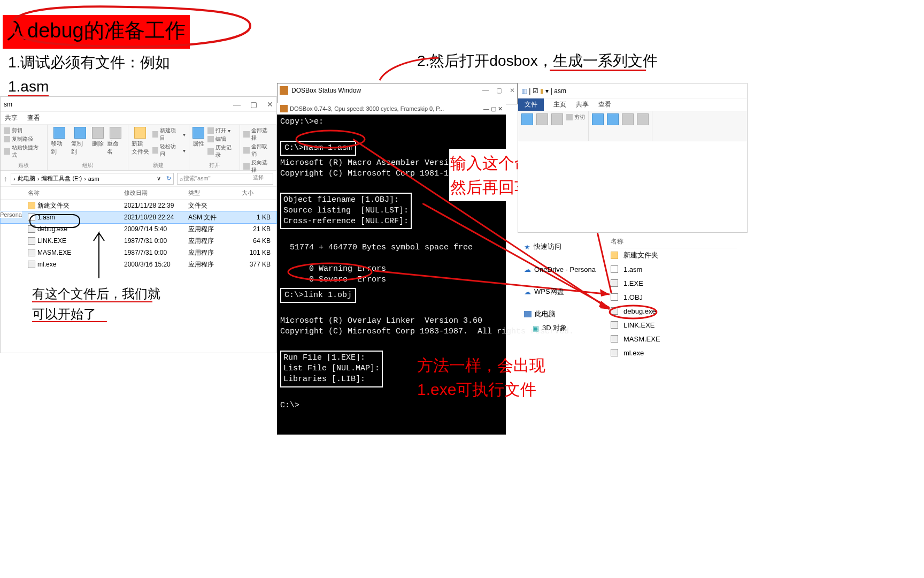 The image size is (924, 578). I want to click on edit-button: 编辑, so click(221, 139).